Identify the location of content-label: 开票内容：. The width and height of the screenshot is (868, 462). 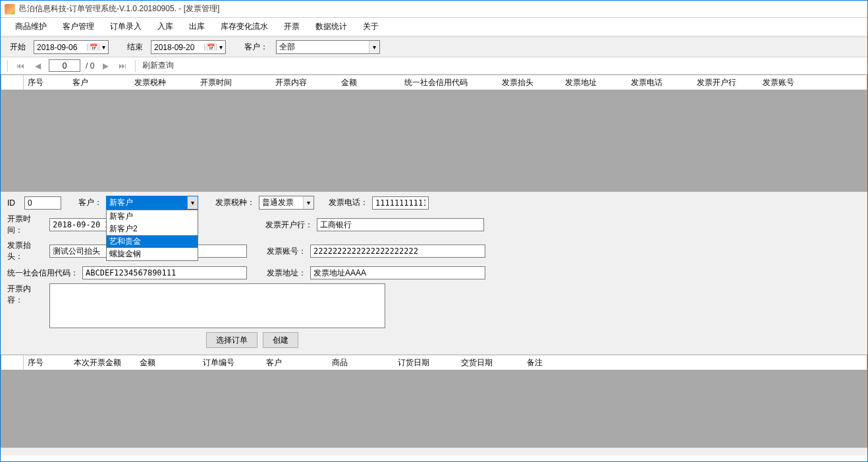
(26, 295).